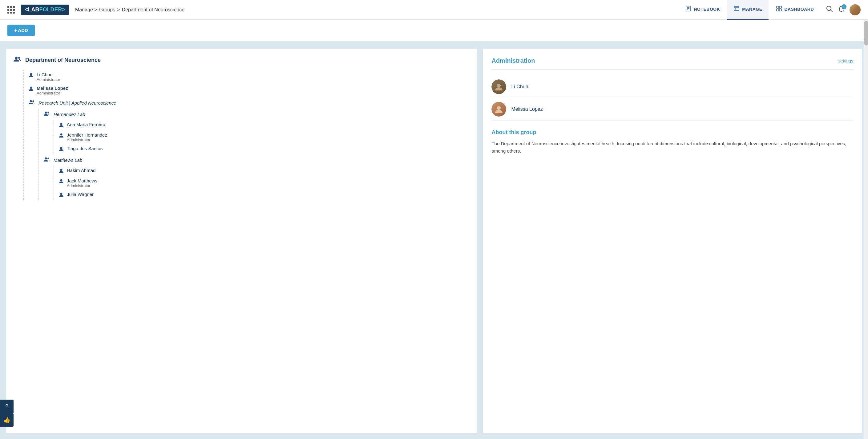 The height and width of the screenshot is (439, 868). What do you see at coordinates (672, 98) in the screenshot?
I see `admin-list: Li Chun Melissa Lopez` at bounding box center [672, 98].